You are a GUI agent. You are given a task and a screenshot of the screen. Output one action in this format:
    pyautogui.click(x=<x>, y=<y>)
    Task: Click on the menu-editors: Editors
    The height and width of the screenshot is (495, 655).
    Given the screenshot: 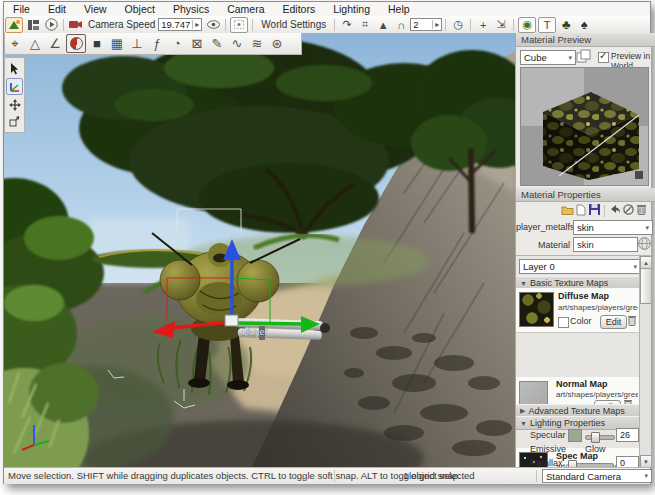 What is the action you would take?
    pyautogui.click(x=300, y=9)
    